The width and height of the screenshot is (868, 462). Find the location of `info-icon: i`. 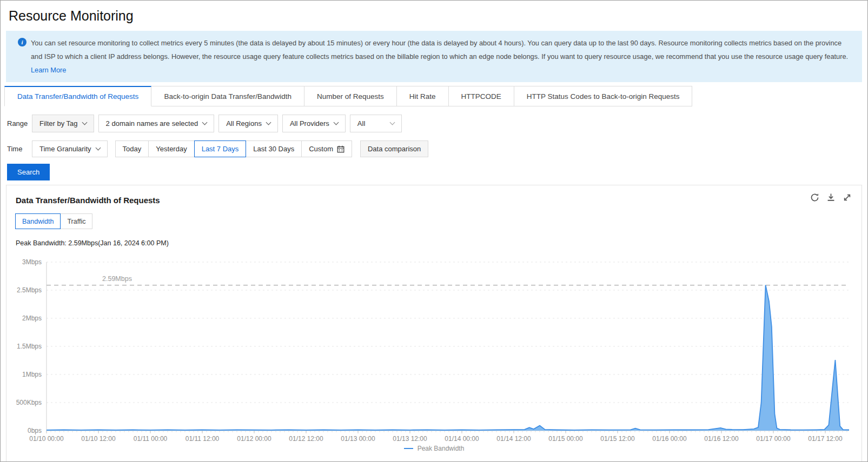

info-icon: i is located at coordinates (22, 42).